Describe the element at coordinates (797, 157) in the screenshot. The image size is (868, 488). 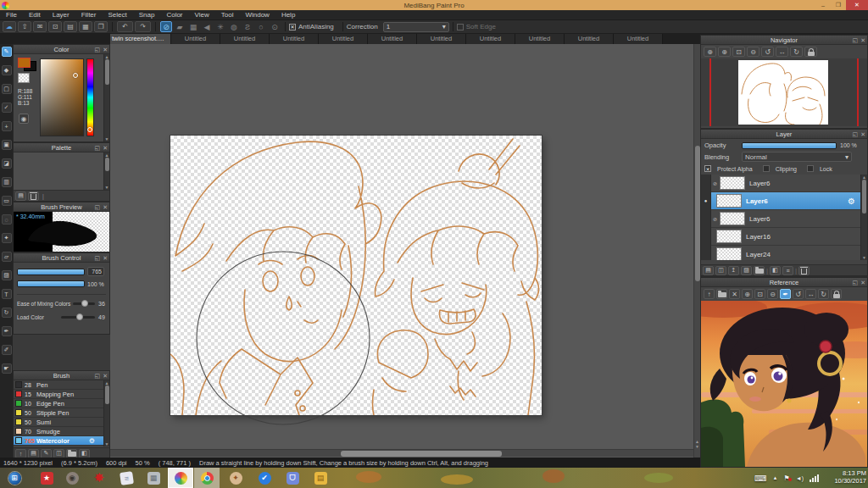
I see `blending-select: Normal ▾` at that location.